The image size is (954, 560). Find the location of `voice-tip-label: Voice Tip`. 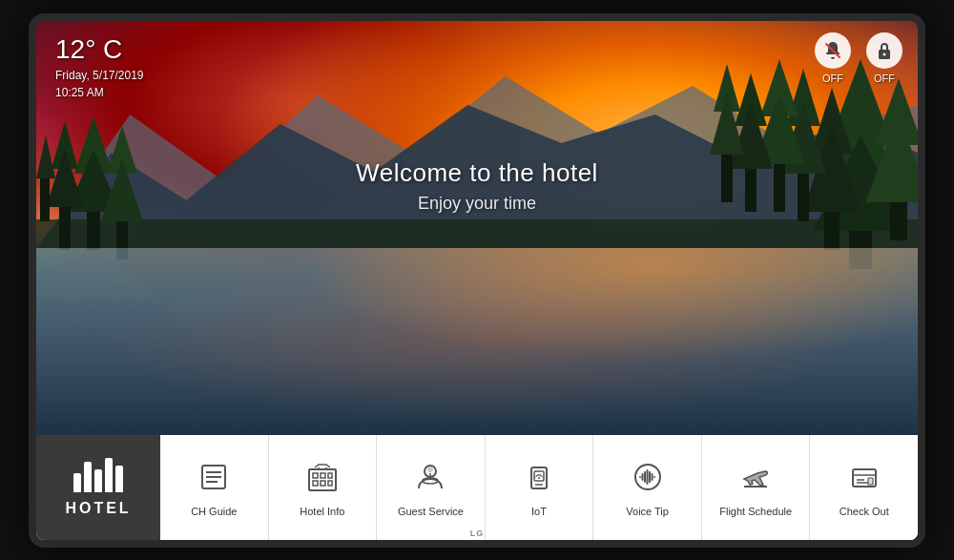

voice-tip-label: Voice Tip is located at coordinates (647, 511).